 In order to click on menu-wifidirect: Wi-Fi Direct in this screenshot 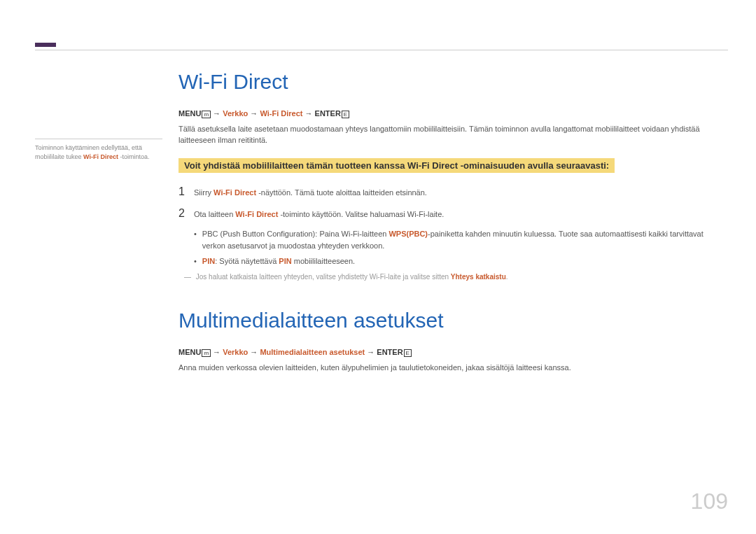, I will do `click(281, 113)`.